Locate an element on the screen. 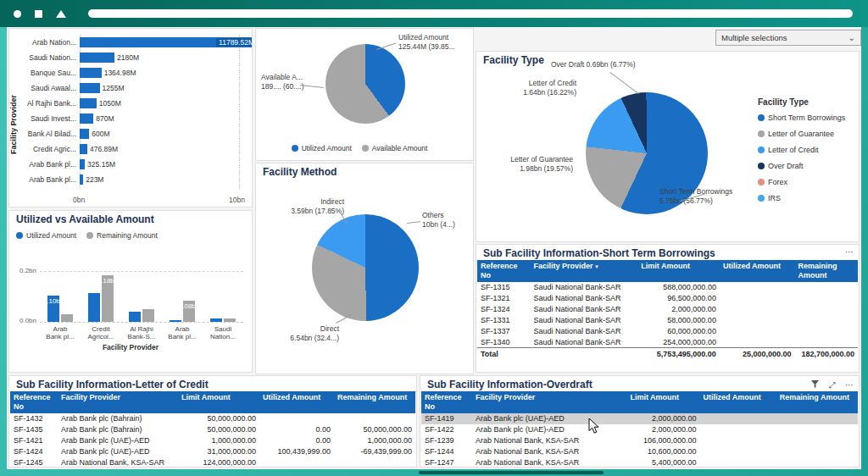  bar-row: Saudi Invest...870M is located at coordinates (136, 119).